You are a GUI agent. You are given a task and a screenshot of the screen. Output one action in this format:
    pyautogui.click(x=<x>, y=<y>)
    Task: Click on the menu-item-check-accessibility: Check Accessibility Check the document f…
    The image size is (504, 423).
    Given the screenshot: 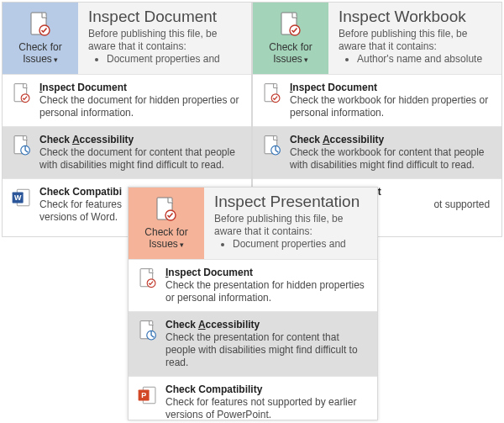 What is the action you would take?
    pyautogui.click(x=127, y=152)
    